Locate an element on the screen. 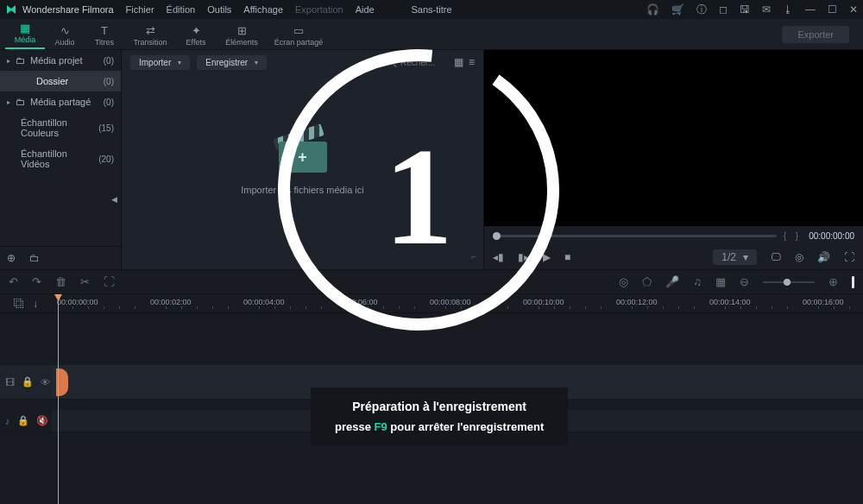 The image size is (863, 504). cut-icon: ✂ is located at coordinates (85, 281).